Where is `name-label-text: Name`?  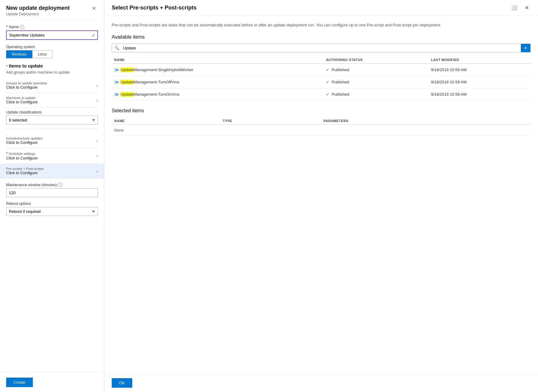
name-label-text: Name is located at coordinates (14, 27).